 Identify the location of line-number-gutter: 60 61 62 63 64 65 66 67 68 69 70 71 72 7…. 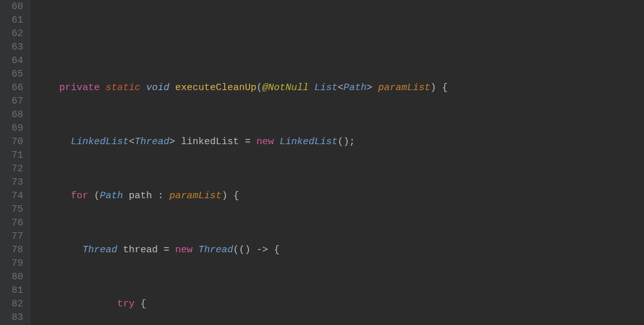
(15, 162).